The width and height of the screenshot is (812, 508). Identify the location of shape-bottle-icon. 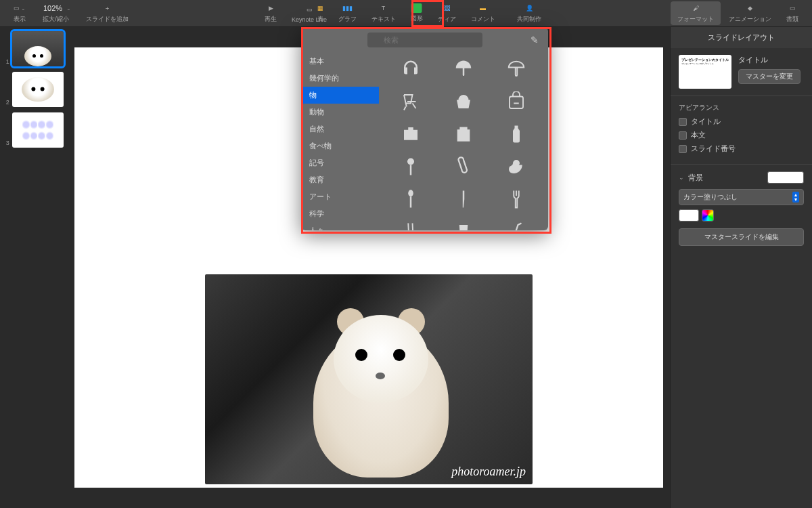
(516, 134).